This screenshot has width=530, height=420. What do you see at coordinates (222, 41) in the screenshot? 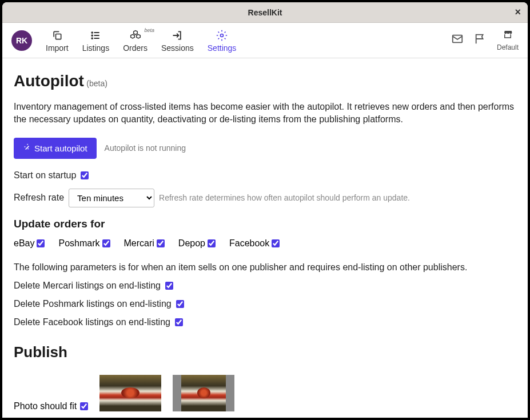
I see `nav-settings: Settings` at bounding box center [222, 41].